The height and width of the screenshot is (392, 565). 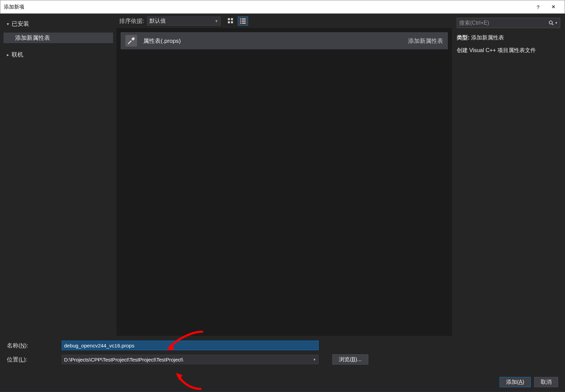 What do you see at coordinates (529, 382) in the screenshot?
I see `dialog-buttons: 添加(A) 取消` at bounding box center [529, 382].